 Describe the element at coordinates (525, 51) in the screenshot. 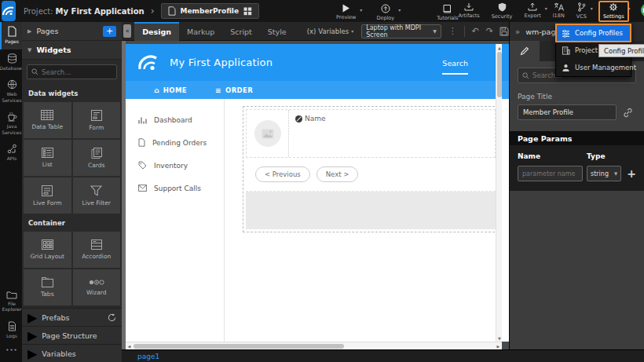

I see `tab-properties-edit` at that location.